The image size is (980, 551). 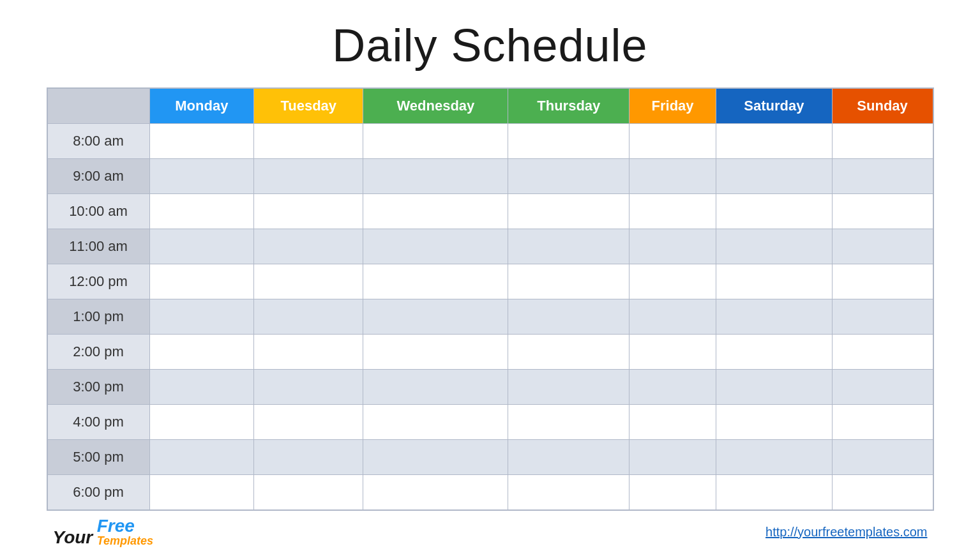 What do you see at coordinates (673, 106) in the screenshot?
I see `day-header-friday: Friday` at bounding box center [673, 106].